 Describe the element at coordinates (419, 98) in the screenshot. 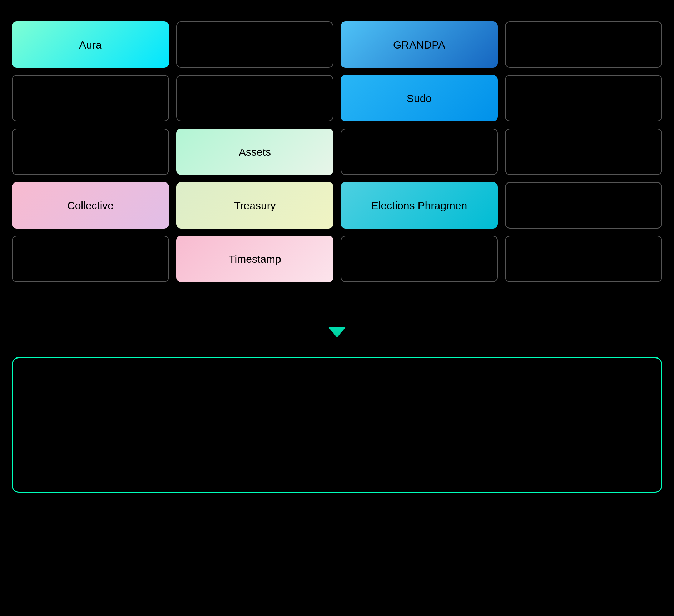

I see `module-sudo: Sudo` at that location.